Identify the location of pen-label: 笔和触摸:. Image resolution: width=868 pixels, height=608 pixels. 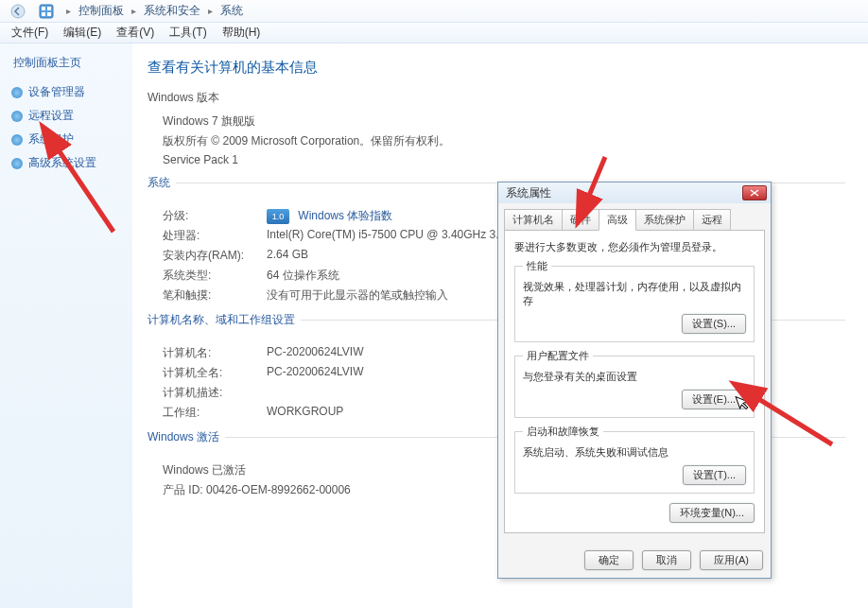
(215, 295).